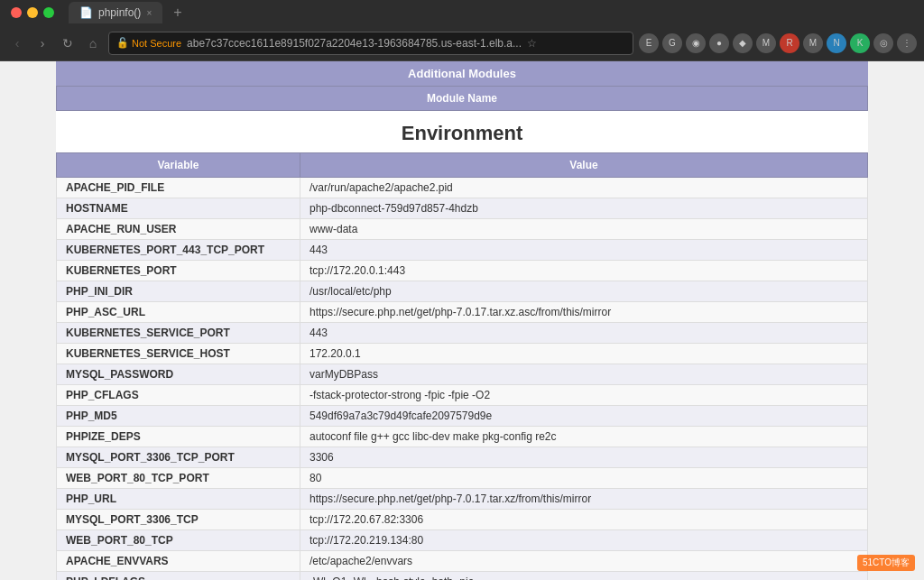 The height and width of the screenshot is (580, 924). I want to click on env-variable-value: tcp://172.20.219.134:80, so click(585, 541).